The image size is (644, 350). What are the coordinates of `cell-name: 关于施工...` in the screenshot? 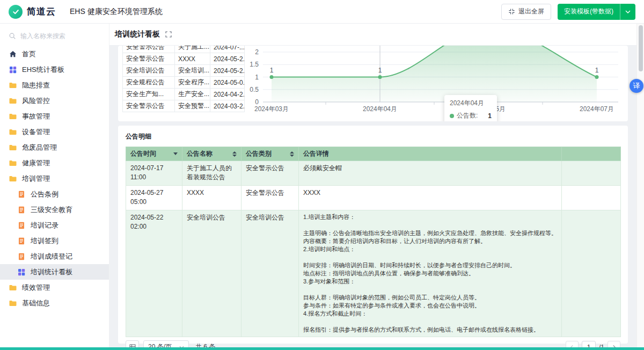 It's located at (193, 49).